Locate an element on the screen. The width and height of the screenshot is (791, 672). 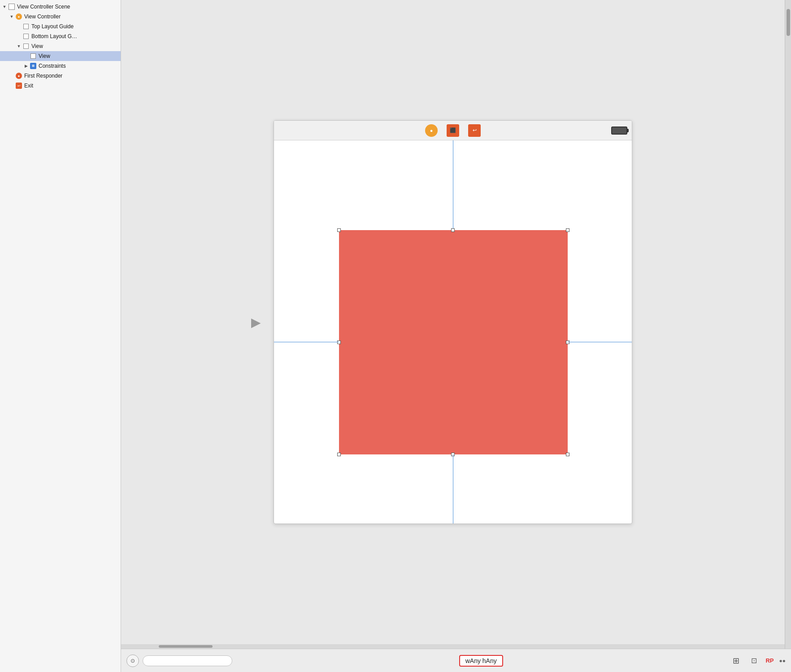
search-wrapper: 🔍 is located at coordinates (187, 661).